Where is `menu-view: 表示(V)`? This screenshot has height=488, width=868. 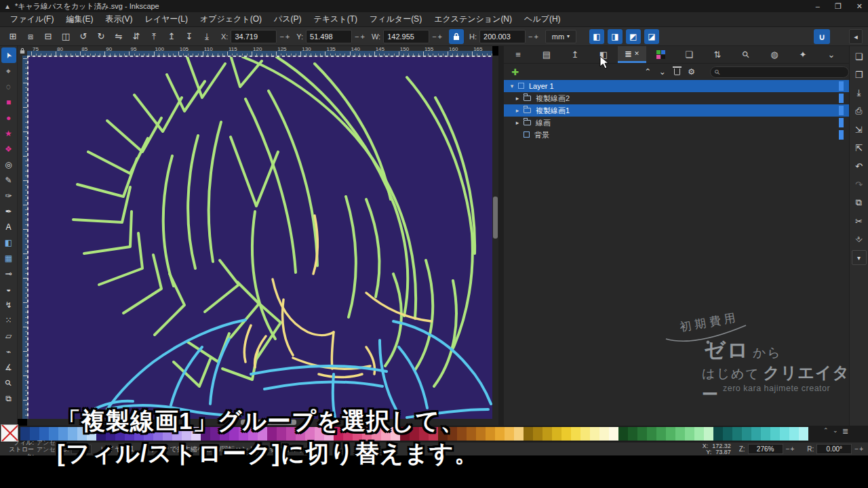 menu-view: 表示(V) is located at coordinates (119, 19).